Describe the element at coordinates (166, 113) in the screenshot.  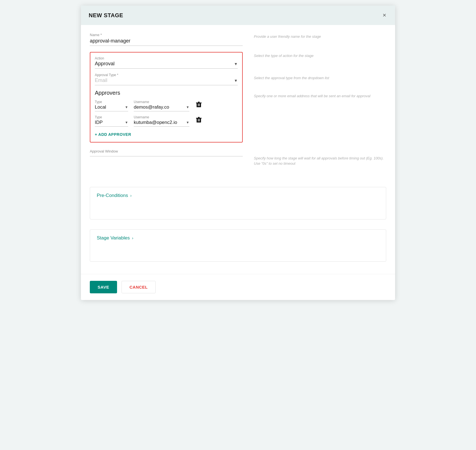
I see `approvers-section: Approvers Type Local ▼ Use` at that location.